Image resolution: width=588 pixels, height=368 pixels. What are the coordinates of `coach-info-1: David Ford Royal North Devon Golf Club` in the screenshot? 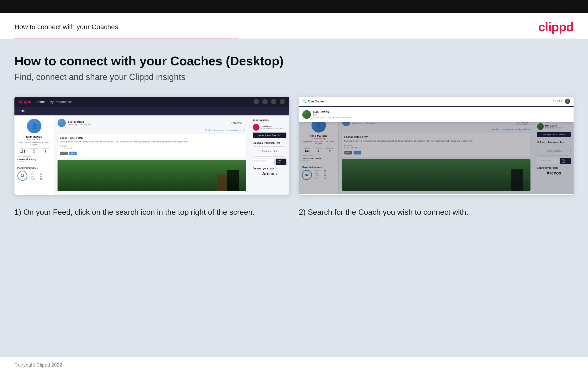 It's located at (272, 128).